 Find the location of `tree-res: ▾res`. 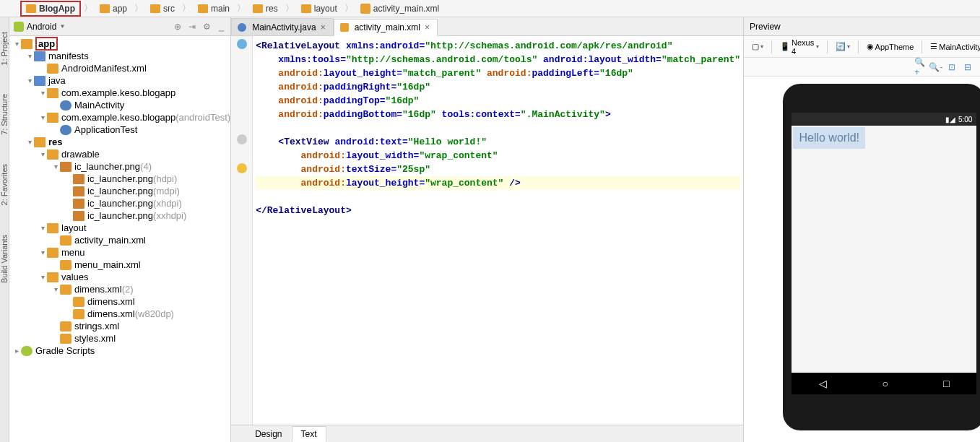

tree-res: ▾res is located at coordinates (120, 142).